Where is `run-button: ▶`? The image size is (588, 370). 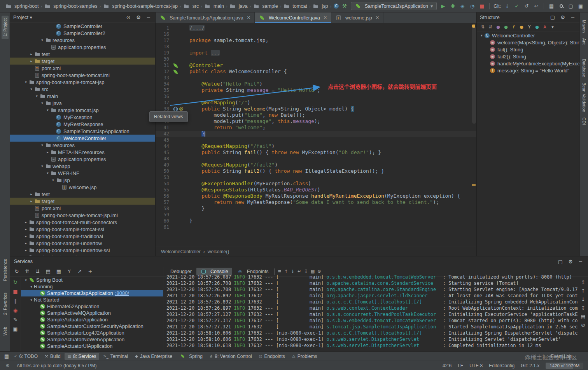 run-button: ▶ is located at coordinates (443, 6).